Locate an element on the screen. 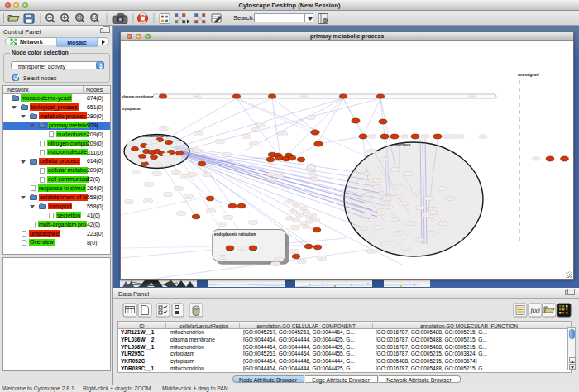  svg-text: 1:1 is located at coordinates (94, 18).